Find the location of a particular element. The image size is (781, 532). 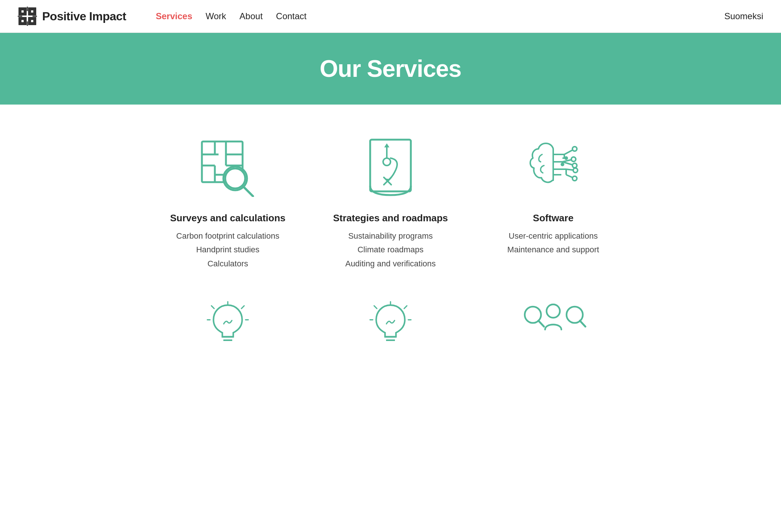

logo-text: Positive Impact is located at coordinates (84, 16).